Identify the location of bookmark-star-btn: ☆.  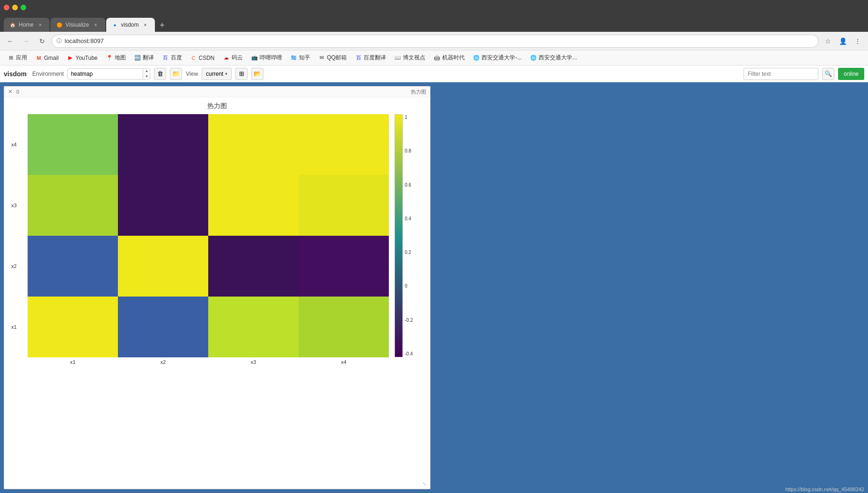
(828, 41).